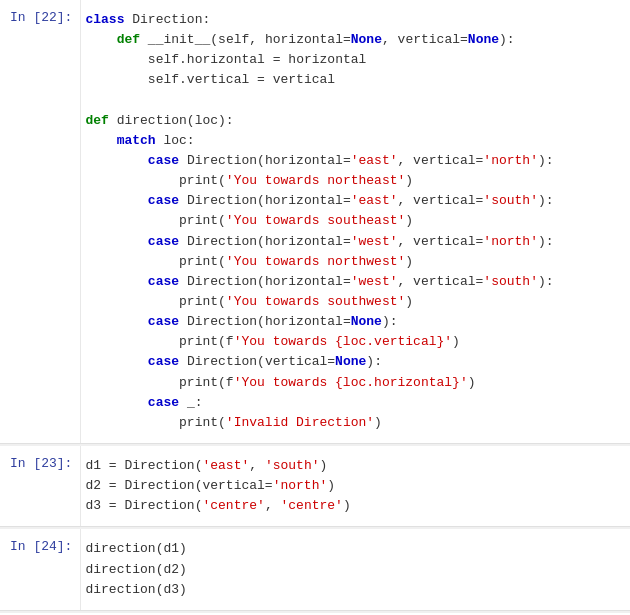 The width and height of the screenshot is (630, 615). Describe the element at coordinates (355, 569) in the screenshot. I see `cell-24-content: direction(d1) direction(d2) direction(d3…` at that location.